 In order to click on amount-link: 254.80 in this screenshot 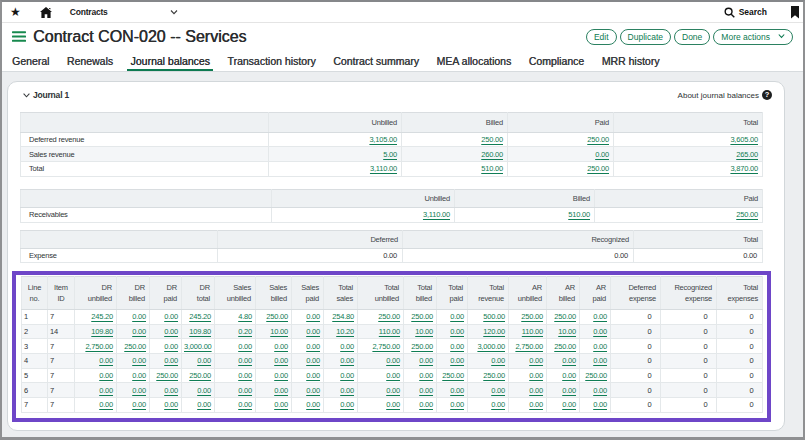, I will do `click(343, 316)`.